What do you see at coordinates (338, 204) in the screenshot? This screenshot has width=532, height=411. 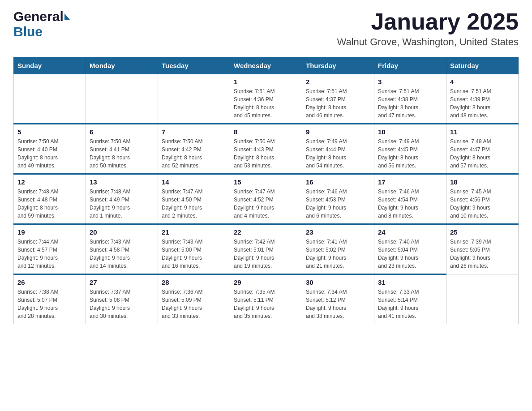 I see `day-info: Sunrise: 7:46 AM Sunset: 4:53 PM Dayligh…` at bounding box center [338, 204].